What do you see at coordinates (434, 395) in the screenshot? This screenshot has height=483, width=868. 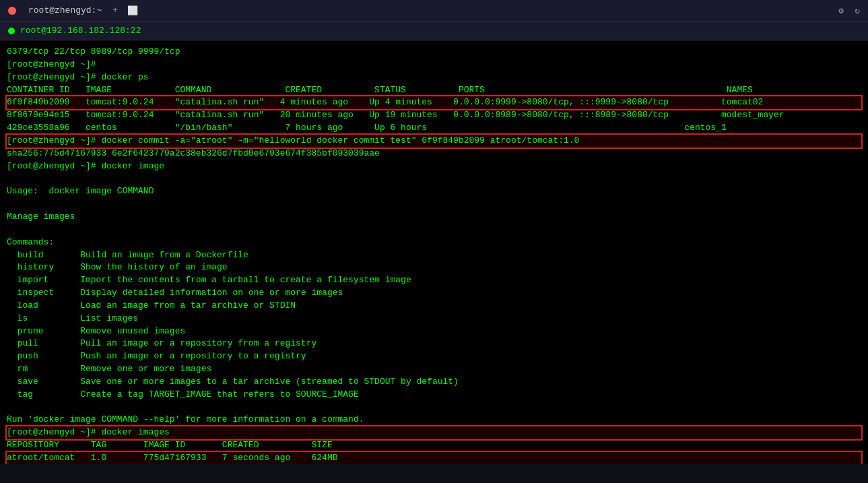 I see `line-cmd-tag: tag Create a tag TARGET_IMAGE that refer…` at bounding box center [434, 395].